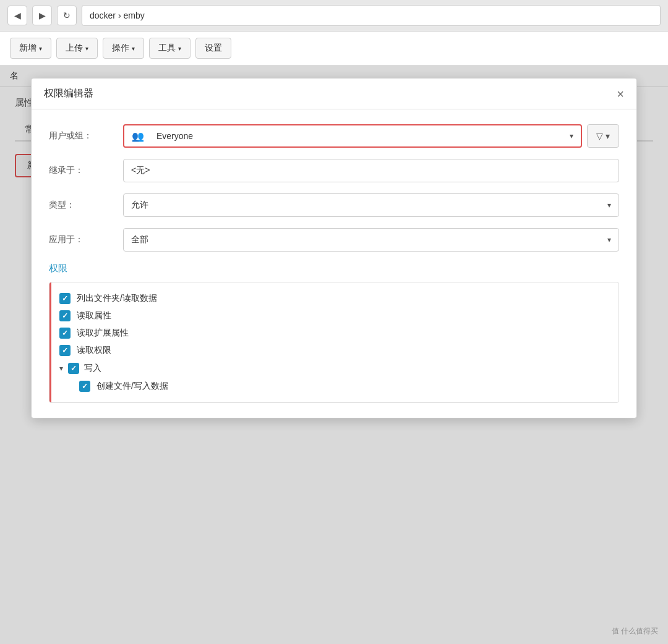  I want to click on perm-checkbox-create, so click(85, 386).